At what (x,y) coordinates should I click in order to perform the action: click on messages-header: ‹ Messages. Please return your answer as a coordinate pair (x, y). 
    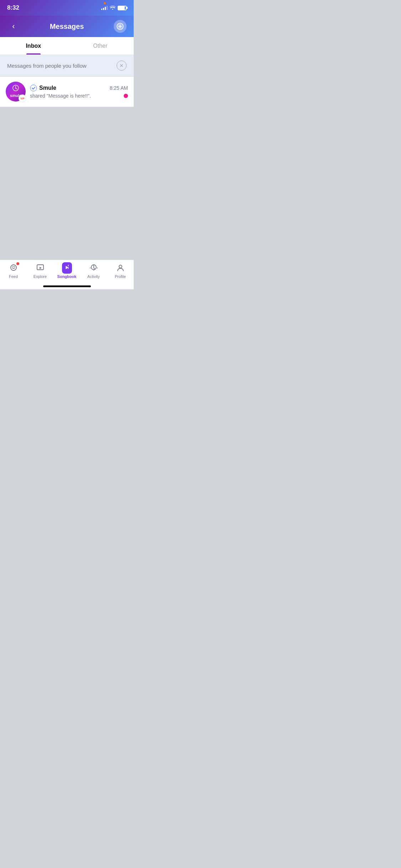
    Looking at the image, I should click on (67, 26).